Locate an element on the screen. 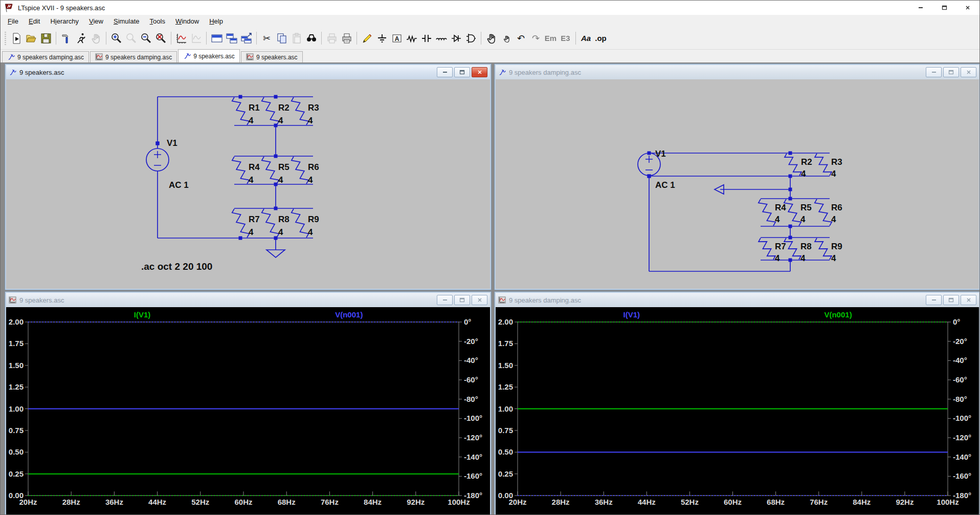 This screenshot has height=515, width=980. right-axis-label: -100° is located at coordinates (962, 418).